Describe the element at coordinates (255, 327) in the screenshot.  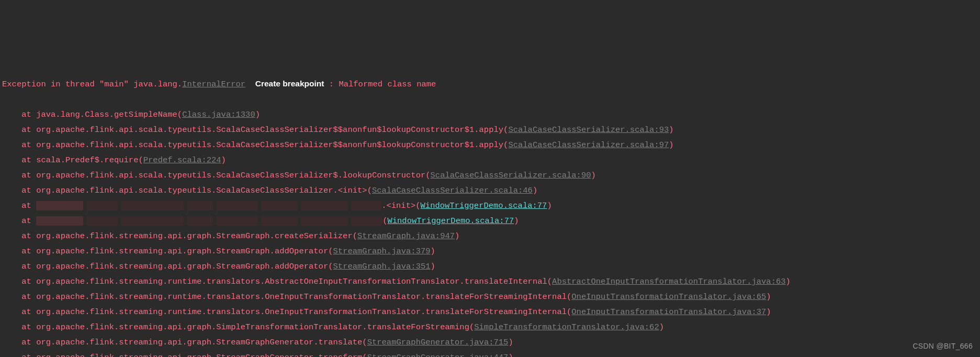
I see `stack-text: org.apache.flink.streaming.api.graph.Sim…` at that location.